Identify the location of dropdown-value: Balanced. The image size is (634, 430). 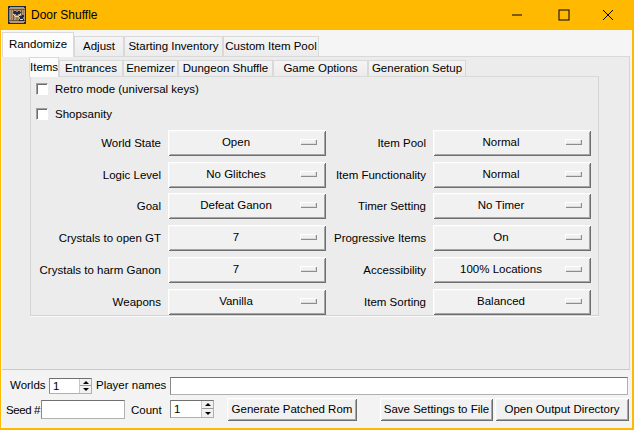
(501, 302).